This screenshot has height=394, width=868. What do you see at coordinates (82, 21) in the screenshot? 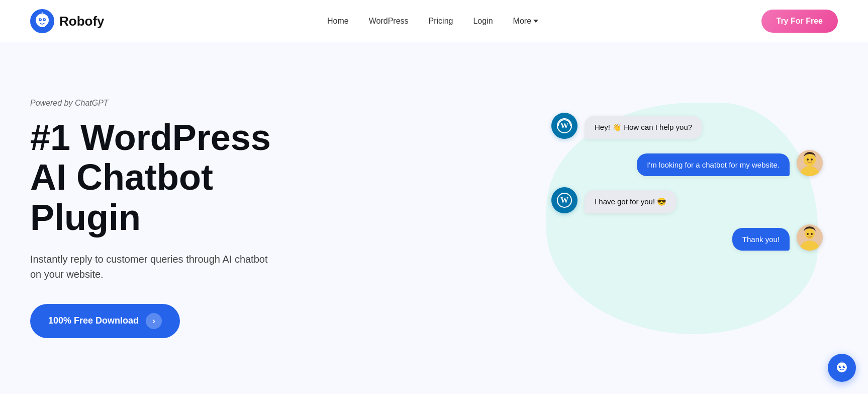
I see `logo-text: Robofy` at bounding box center [82, 21].